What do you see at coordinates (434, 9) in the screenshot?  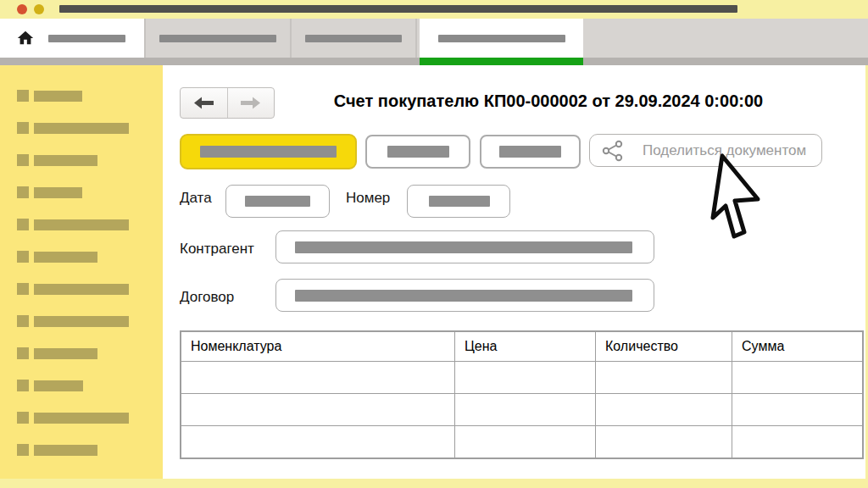 I see `window-top-bar` at bounding box center [434, 9].